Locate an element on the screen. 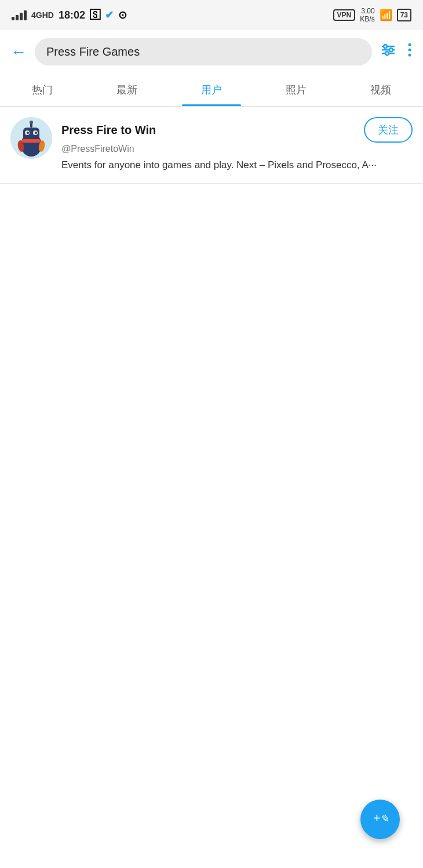 The width and height of the screenshot is (423, 868). user-name-row: Press Fire to Win 关注 is located at coordinates (237, 130).